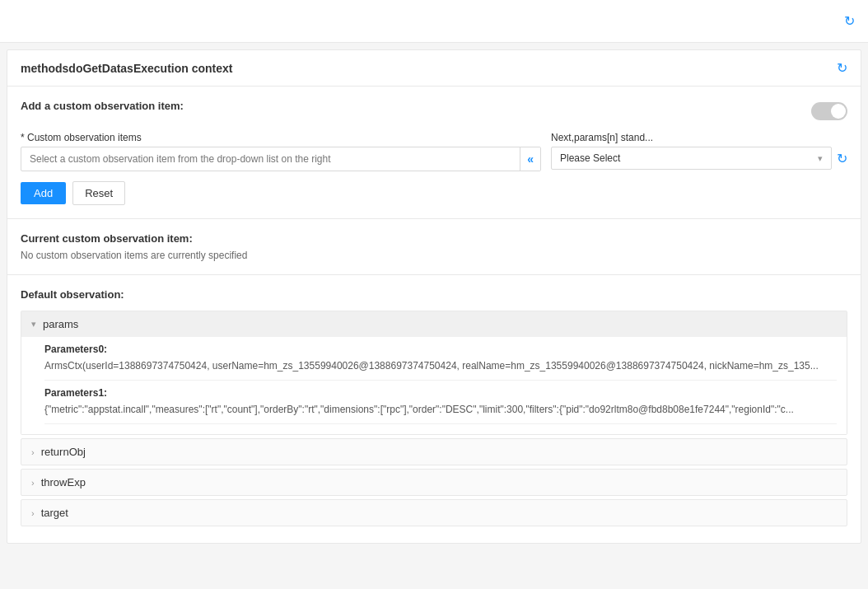 This screenshot has width=868, height=589. Describe the element at coordinates (441, 393) in the screenshot. I see `param-label-1: Parameters1:` at that location.